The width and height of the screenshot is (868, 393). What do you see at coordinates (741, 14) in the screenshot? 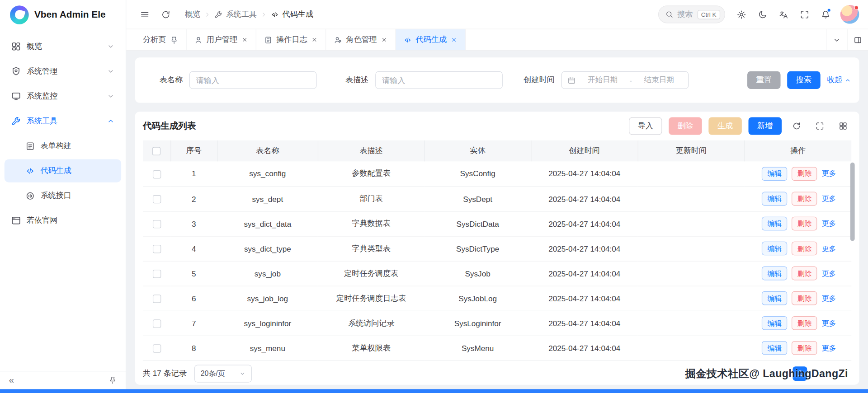
I see `settings-button` at bounding box center [741, 14].